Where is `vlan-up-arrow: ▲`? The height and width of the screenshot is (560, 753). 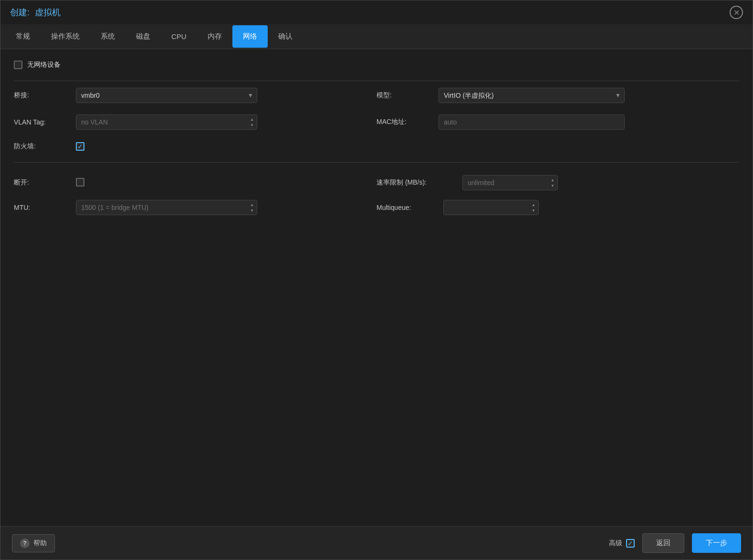
vlan-up-arrow: ▲ is located at coordinates (252, 119).